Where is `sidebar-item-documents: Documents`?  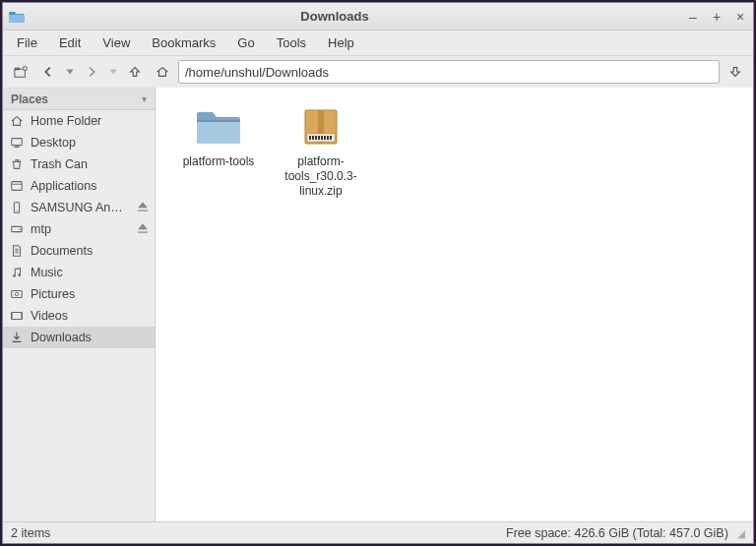
sidebar-item-documents: Documents is located at coordinates (79, 251).